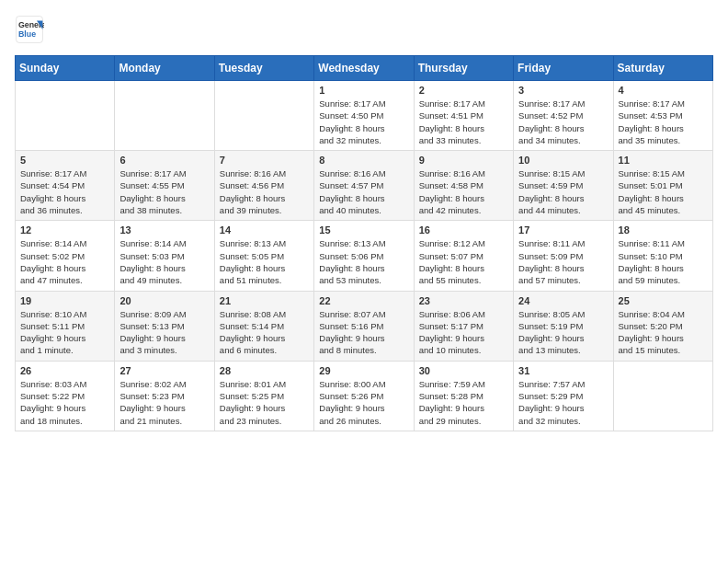 Image resolution: width=728 pixels, height=563 pixels. What do you see at coordinates (64, 333) in the screenshot?
I see `day-info: Sunrise: 8:10 AM Sunset: 5:11 PM Dayligh…` at bounding box center [64, 333].